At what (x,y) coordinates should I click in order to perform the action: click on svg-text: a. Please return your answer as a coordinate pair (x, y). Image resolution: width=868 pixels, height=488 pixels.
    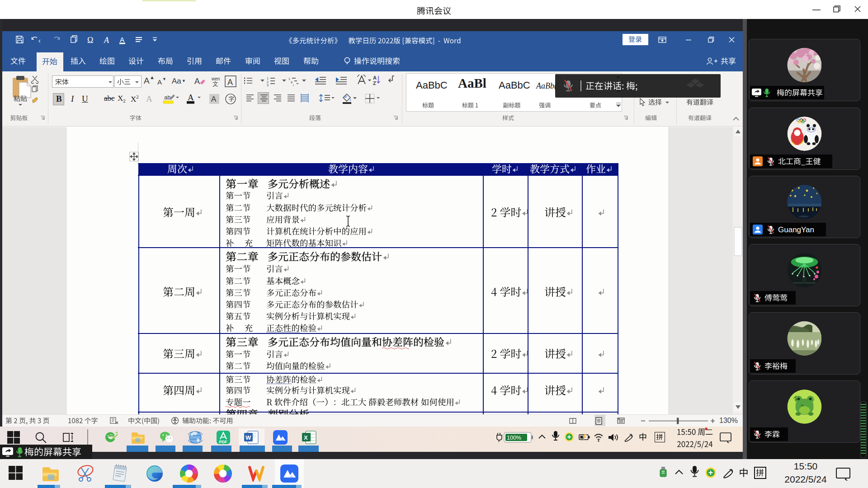
    Looking at the image, I should click on (292, 82).